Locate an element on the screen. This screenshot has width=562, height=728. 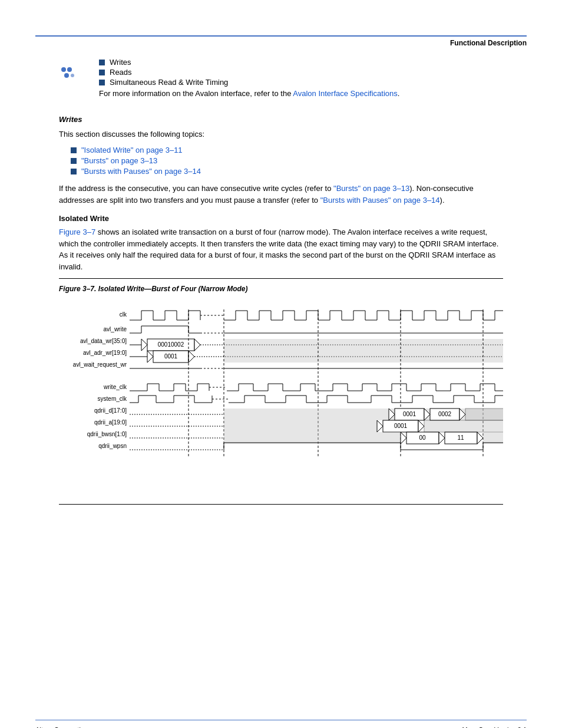
figure-rule-bottom is located at coordinates (281, 505).